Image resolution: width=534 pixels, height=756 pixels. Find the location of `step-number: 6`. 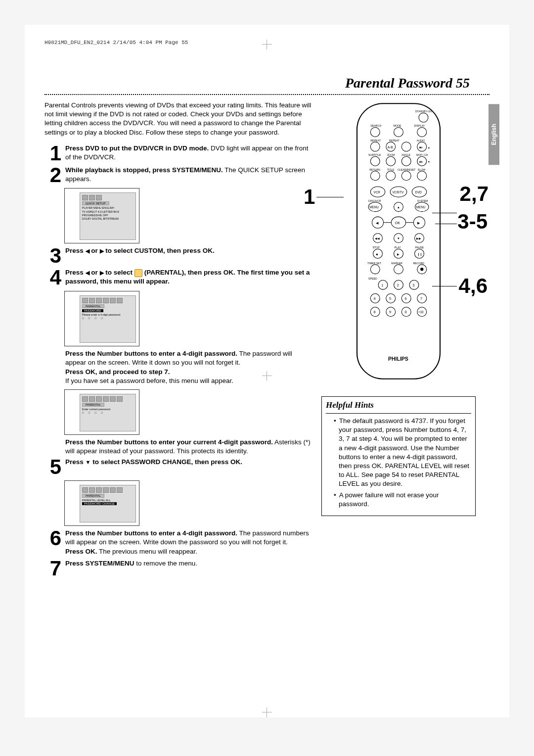

step-number: 6 is located at coordinates (53, 538).